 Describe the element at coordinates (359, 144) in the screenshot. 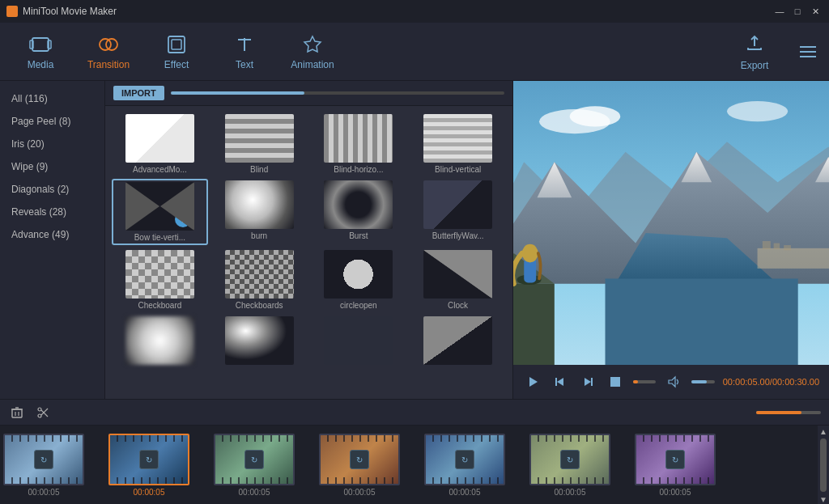

I see `transition-blind-h: Blind-horizo...` at that location.